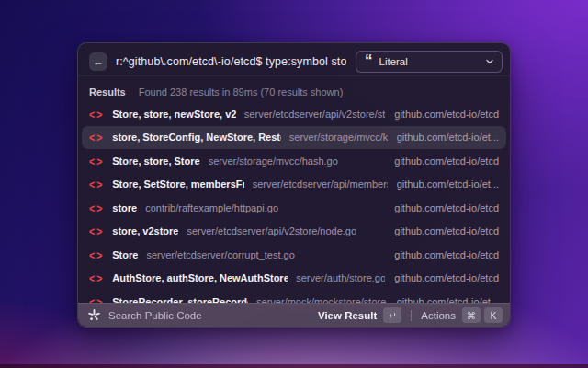  What do you see at coordinates (200, 278) in the screenshot?
I see `symbol-names: AuthStore, authStore, NewAuthStore` at bounding box center [200, 278].